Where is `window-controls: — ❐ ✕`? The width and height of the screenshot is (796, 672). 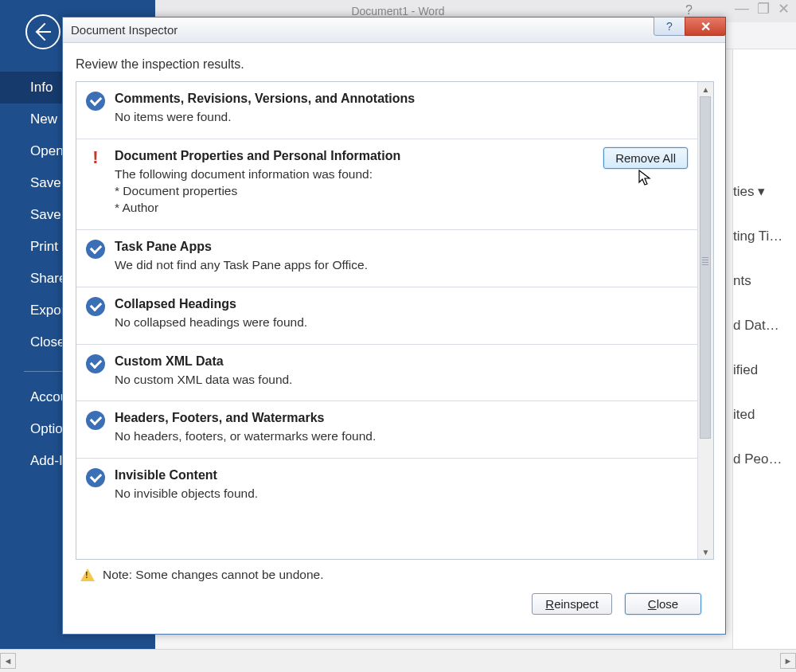
window-controls: — ❐ ✕ is located at coordinates (763, 9).